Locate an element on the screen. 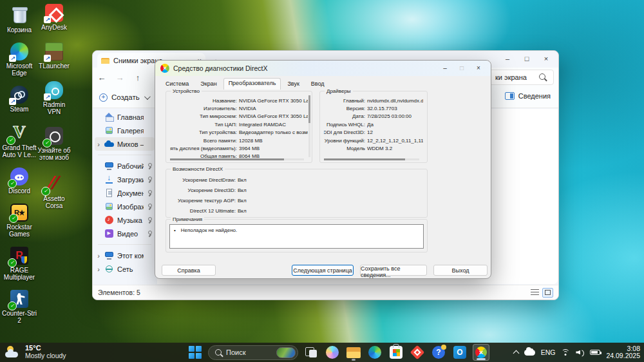  pin-icon is located at coordinates (150, 193).